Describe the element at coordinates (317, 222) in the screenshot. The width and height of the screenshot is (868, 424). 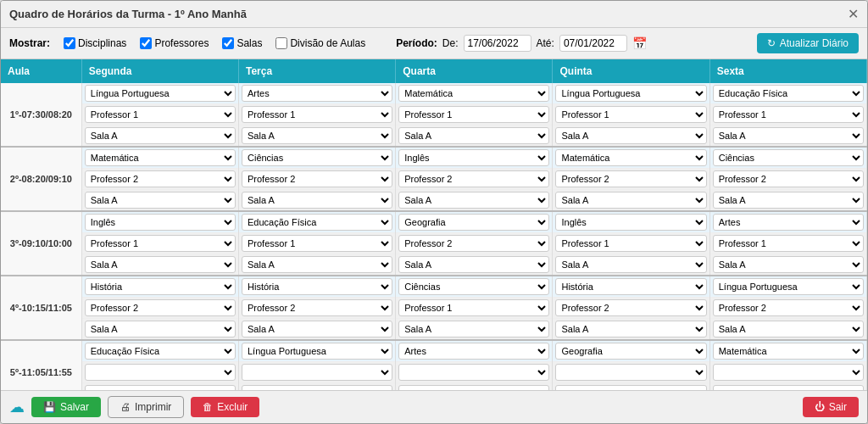
I see `discipline-select-2-1: Educação Física` at that location.